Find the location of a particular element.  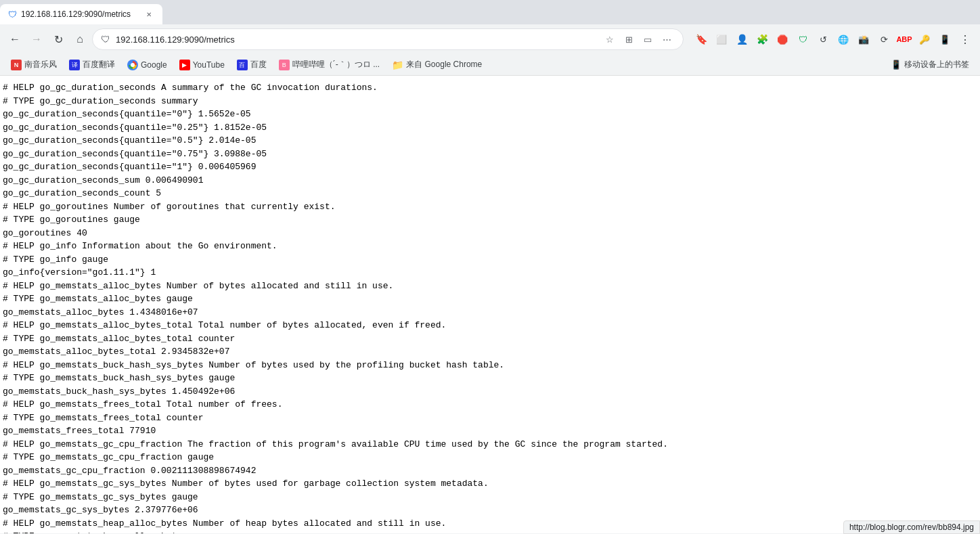

bookmark-mobile-icon: 📱 is located at coordinates (896, 65).